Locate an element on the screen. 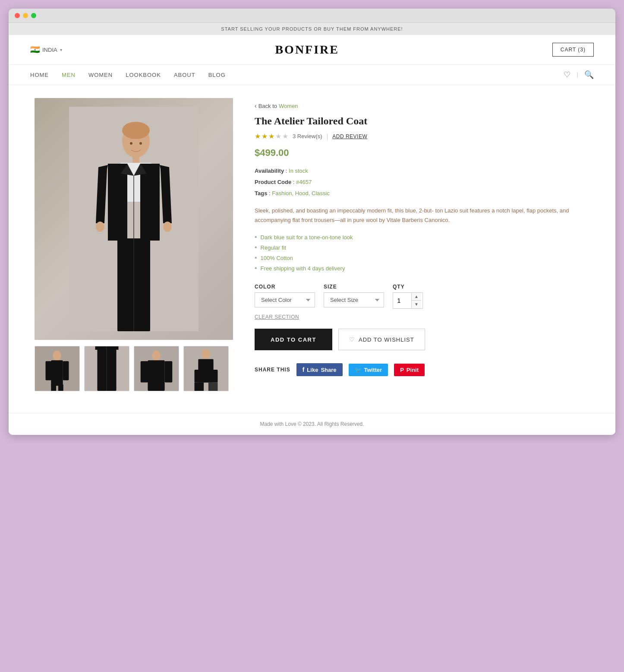 Image resolution: width=624 pixels, height=672 pixels. facebook-share-button: f Like Share is located at coordinates (319, 370).